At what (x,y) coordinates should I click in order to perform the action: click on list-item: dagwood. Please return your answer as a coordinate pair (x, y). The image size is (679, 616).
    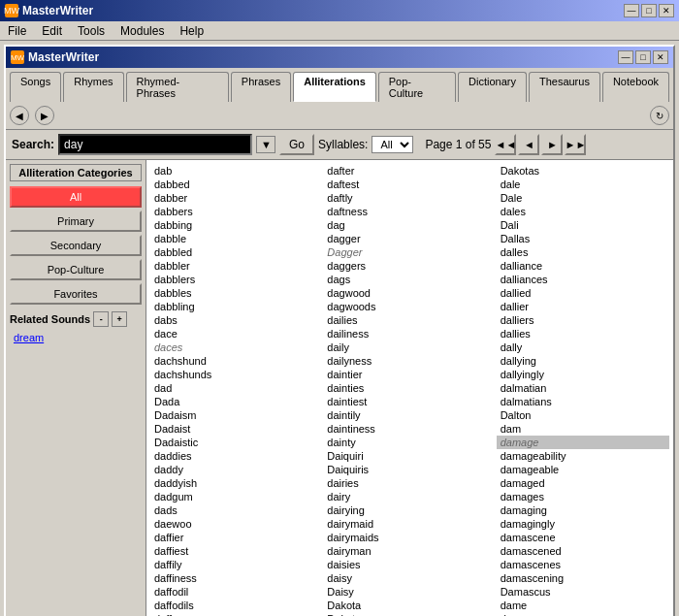
    Looking at the image, I should click on (409, 293).